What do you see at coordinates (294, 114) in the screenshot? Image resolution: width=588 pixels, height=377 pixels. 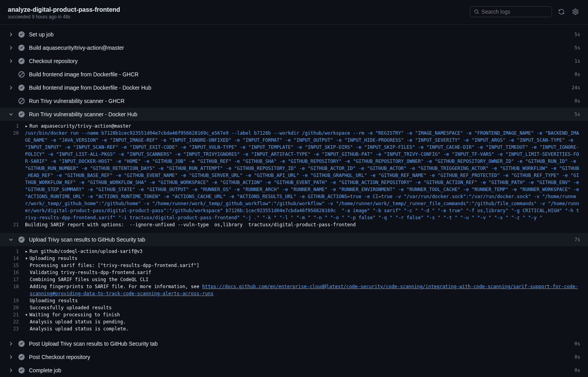 I see `step-trivy-dockerhub: Run Trivy vulnerability scanner - Docker…` at bounding box center [294, 114].